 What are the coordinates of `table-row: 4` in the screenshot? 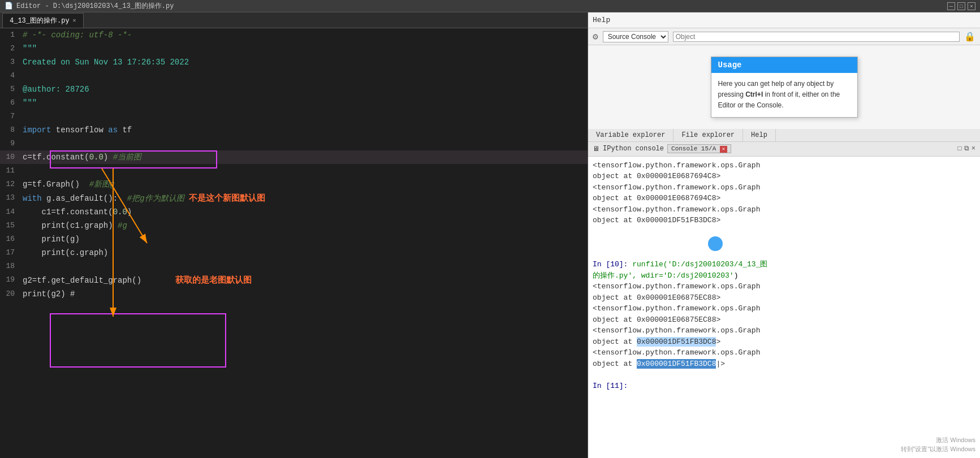 It's located at (294, 76).